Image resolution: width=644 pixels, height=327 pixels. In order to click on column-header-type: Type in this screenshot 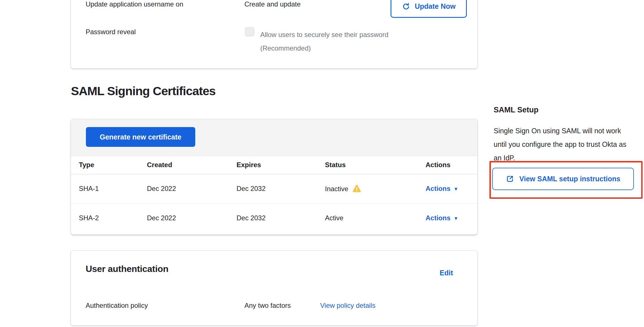, I will do `click(105, 165)`.